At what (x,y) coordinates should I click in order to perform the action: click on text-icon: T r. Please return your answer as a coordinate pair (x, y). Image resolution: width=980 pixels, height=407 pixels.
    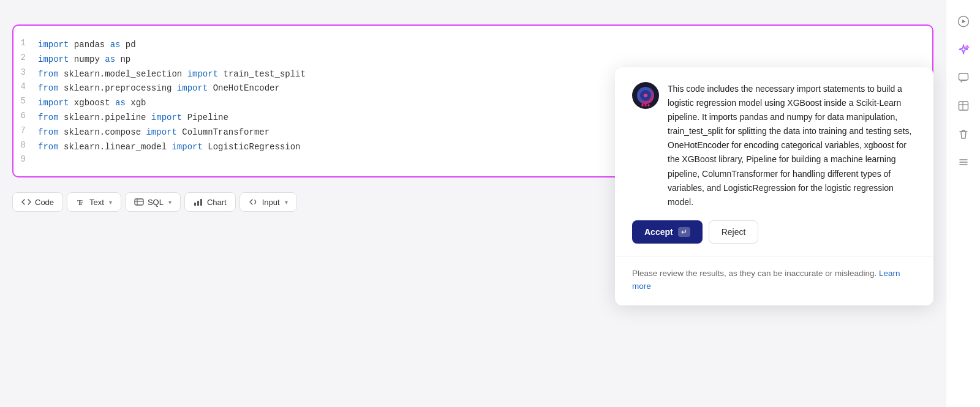
    Looking at the image, I should click on (81, 202).